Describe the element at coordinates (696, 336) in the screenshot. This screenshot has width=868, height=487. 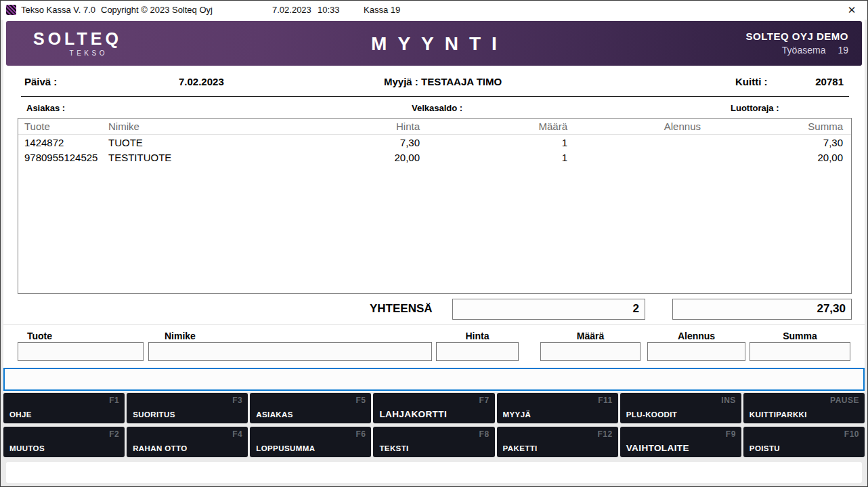
I see `entry-label-alennus: Alennus` at that location.